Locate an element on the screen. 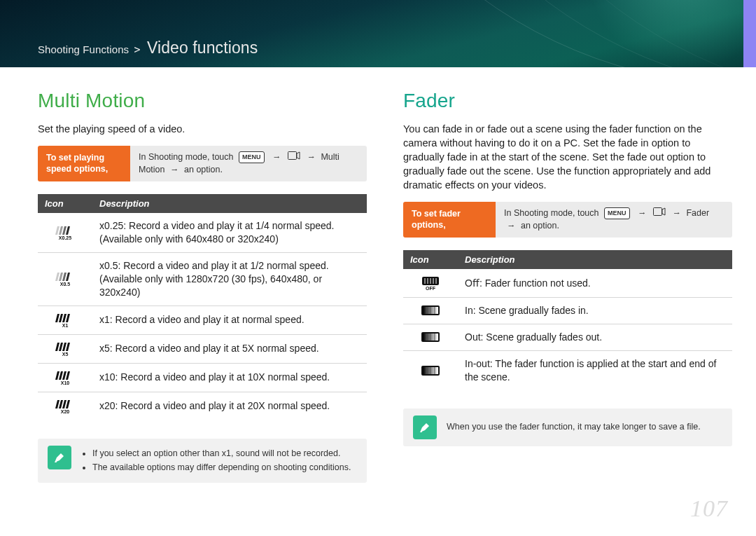 This screenshot has height=536, width=756. desc-cell: x0.25: Record a video and play it at 1/4… is located at coordinates (230, 233).